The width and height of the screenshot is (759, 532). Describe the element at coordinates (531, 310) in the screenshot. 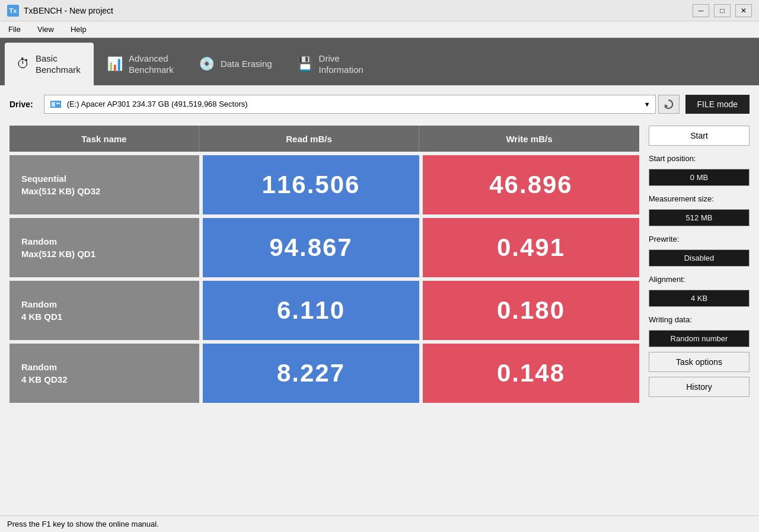

I see `write-value-2: 0.180` at that location.